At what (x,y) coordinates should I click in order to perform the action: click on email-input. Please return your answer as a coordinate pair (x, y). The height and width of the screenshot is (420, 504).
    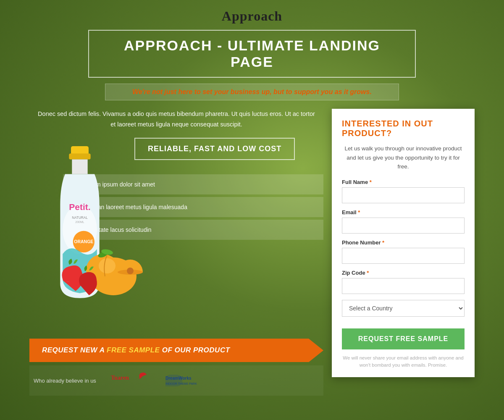
    Looking at the image, I should click on (403, 226).